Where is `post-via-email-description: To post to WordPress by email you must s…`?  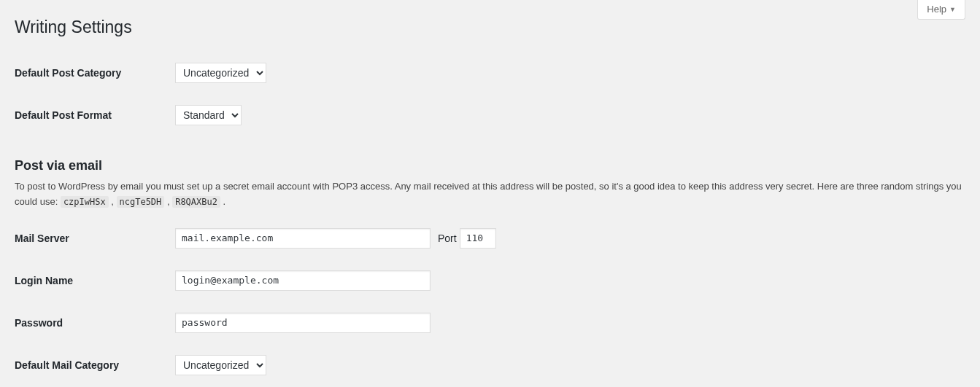
post-via-email-description: To post to WordPress by email you must s… is located at coordinates (490, 195).